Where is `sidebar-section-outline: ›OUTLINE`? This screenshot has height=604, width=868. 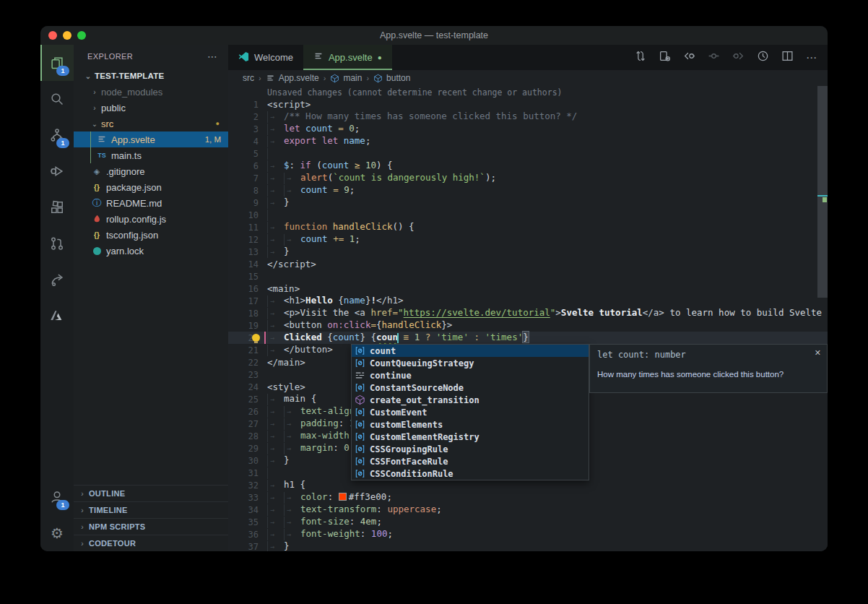
sidebar-section-outline: ›OUTLINE is located at coordinates (151, 493).